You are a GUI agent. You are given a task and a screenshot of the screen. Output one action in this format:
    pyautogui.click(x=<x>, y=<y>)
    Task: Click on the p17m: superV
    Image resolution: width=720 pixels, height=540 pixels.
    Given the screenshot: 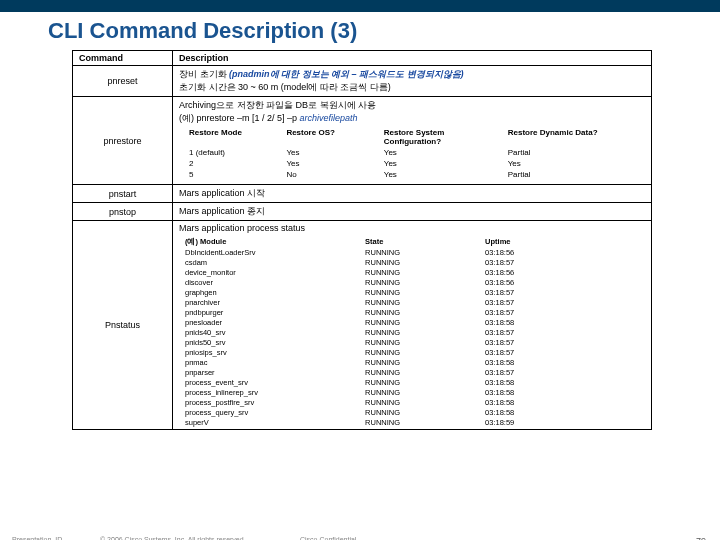 What is the action you would take?
    pyautogui.click(x=273, y=422)
    